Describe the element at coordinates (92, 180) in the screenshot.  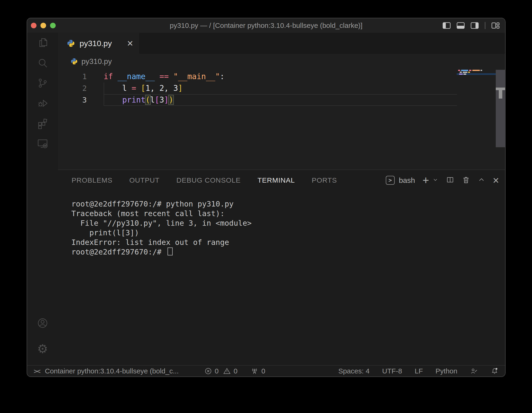
I see `panel-tab-problems: PROBLEMS` at that location.